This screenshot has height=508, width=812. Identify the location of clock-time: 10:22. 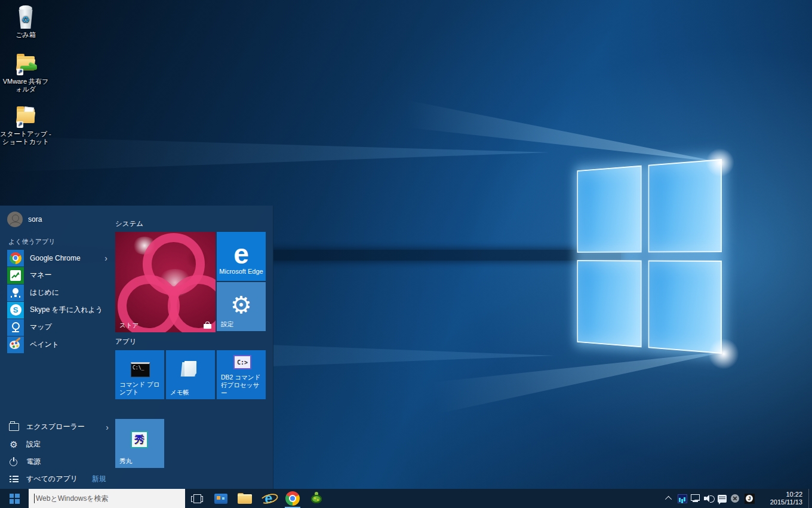
(782, 495).